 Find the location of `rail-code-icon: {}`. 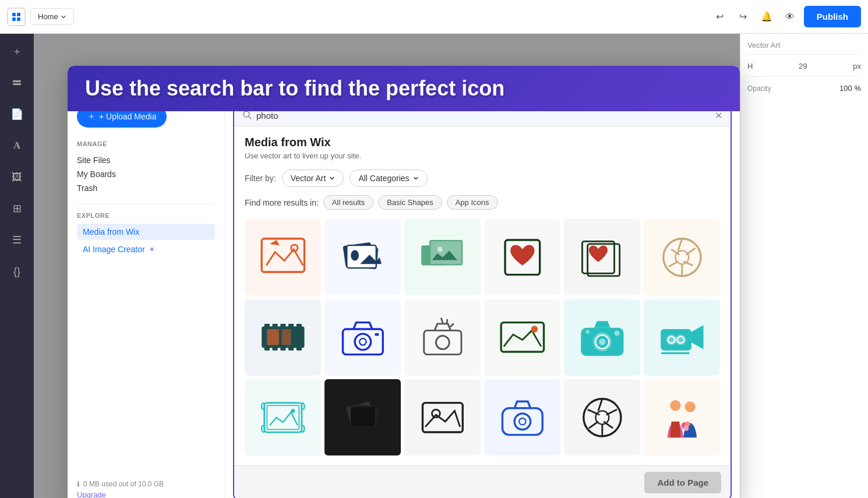

rail-code-icon: {} is located at coordinates (17, 271).